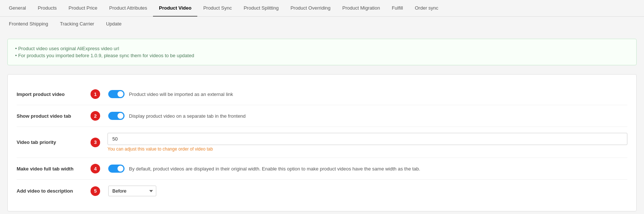 Image resolution: width=644 pixels, height=214 pixels. What do you see at coordinates (95, 116) in the screenshot?
I see `badge-show-product-video-tab: 2` at bounding box center [95, 116].